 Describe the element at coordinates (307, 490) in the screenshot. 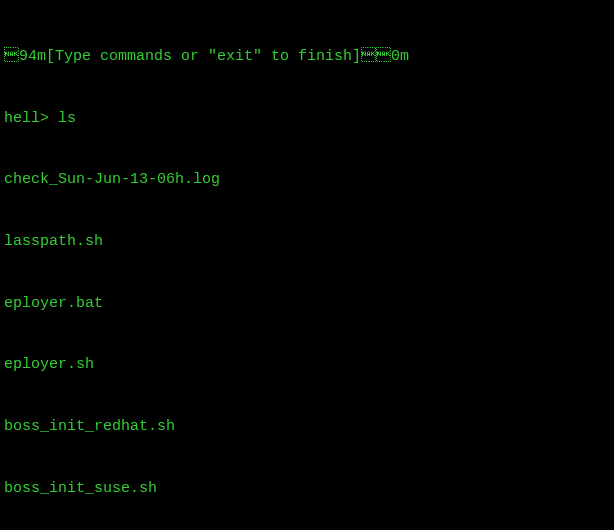

I see `file-entry: boss_init_suse.sh` at that location.